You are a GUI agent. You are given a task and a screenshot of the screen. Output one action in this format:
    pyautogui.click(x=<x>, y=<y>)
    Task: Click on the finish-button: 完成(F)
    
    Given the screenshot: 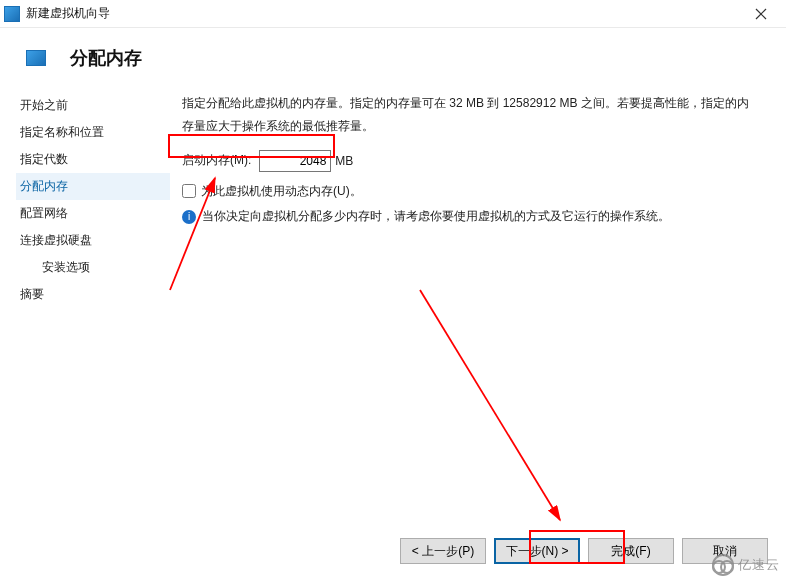 What is the action you would take?
    pyautogui.click(x=631, y=551)
    